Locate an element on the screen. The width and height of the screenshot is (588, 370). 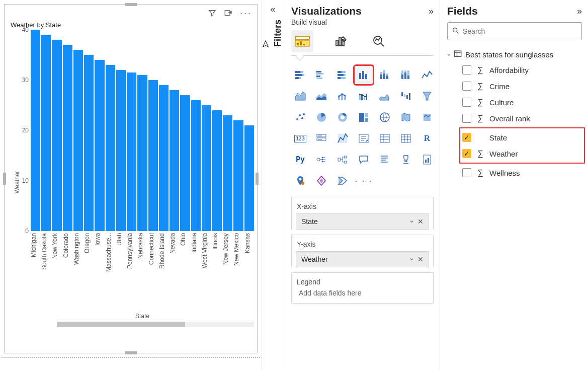
viz-scatter is located at coordinates (300, 117).